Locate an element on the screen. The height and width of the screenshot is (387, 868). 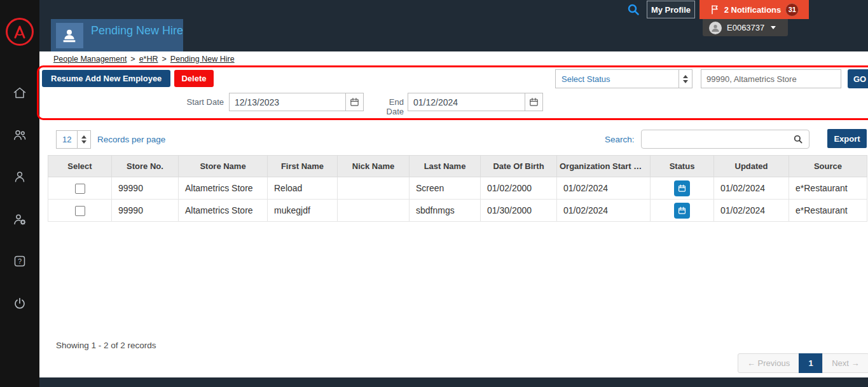
caret-down-icon is located at coordinates (773, 28).